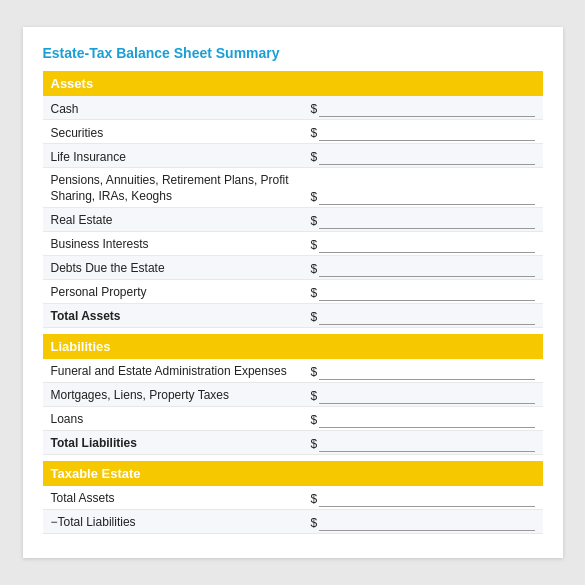  What do you see at coordinates (293, 316) in the screenshot?
I see `row-assets-8: Total Assets$` at bounding box center [293, 316].